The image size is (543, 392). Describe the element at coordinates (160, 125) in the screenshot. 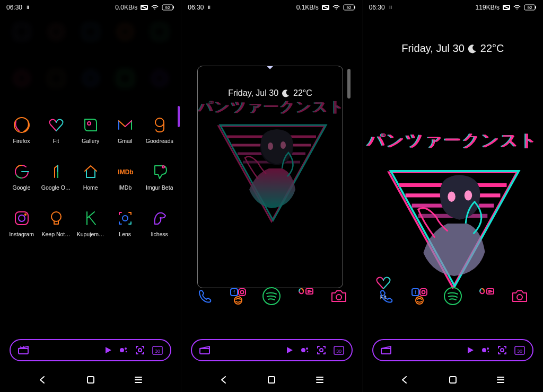

I see `goodreads-icon` at that location.